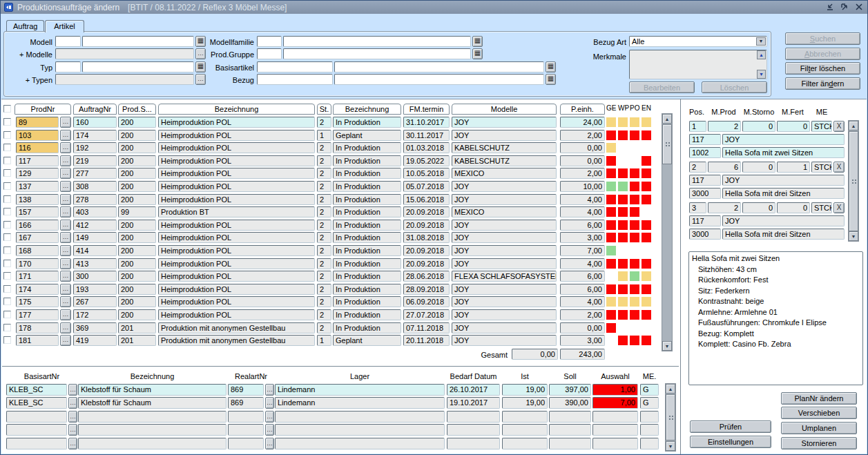  I want to click on maximize-icon, so click(845, 8).